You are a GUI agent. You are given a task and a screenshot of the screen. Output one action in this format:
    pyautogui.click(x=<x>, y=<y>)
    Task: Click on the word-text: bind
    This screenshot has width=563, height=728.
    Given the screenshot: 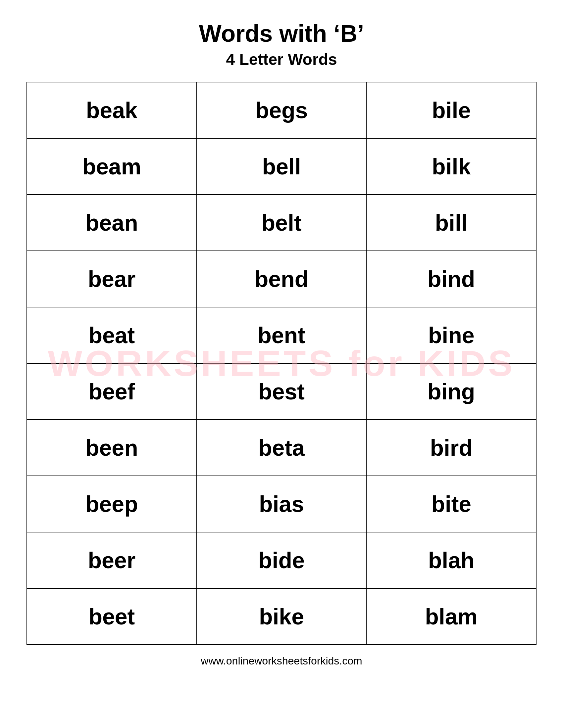 What is the action you would take?
    pyautogui.click(x=451, y=279)
    